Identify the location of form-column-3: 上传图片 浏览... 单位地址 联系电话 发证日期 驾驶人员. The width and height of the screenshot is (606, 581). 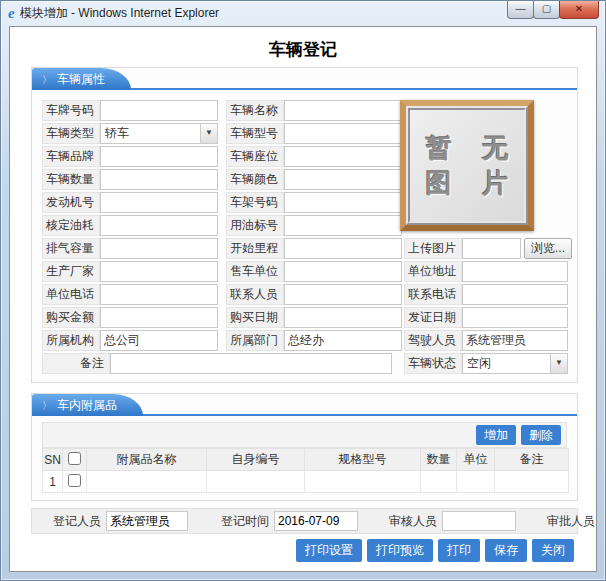
(486, 307).